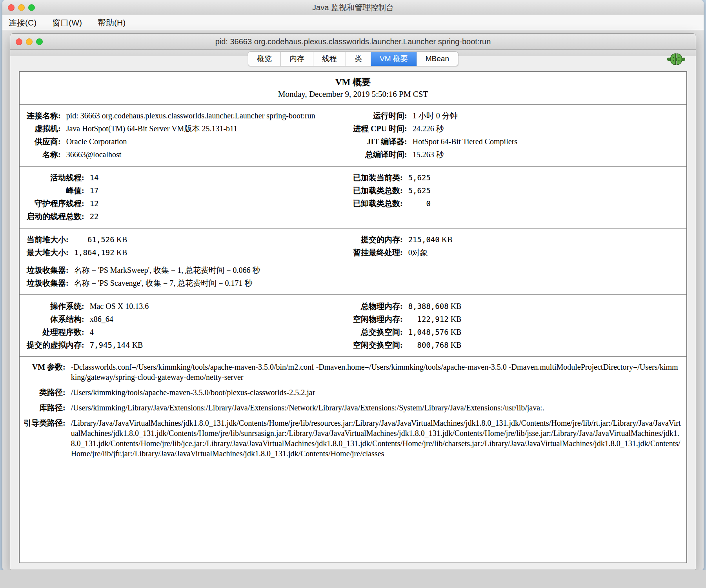 The image size is (706, 588). Describe the element at coordinates (48, 252) in the screenshot. I see `field-label: 最大堆大小:` at that location.